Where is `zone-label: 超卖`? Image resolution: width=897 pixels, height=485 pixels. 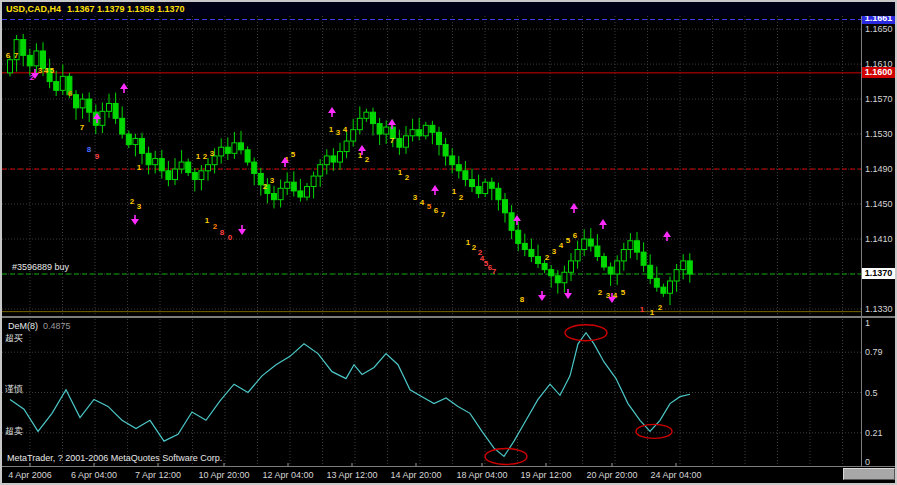 zone-label: 超卖 is located at coordinates (14, 432).